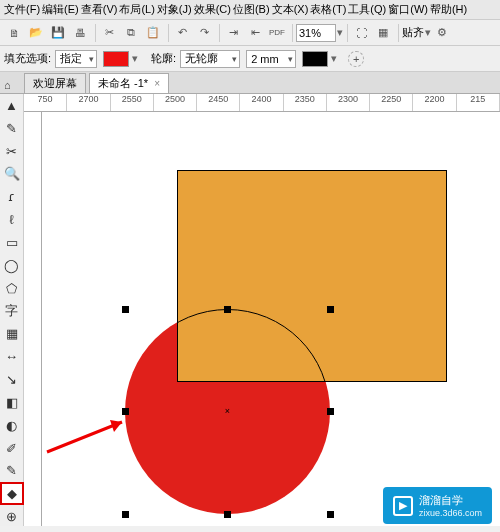 This screenshot has height=532, width=500. Describe the element at coordinates (164, 58) in the screenshot. I see `outline-label: 轮廓:` at that location.